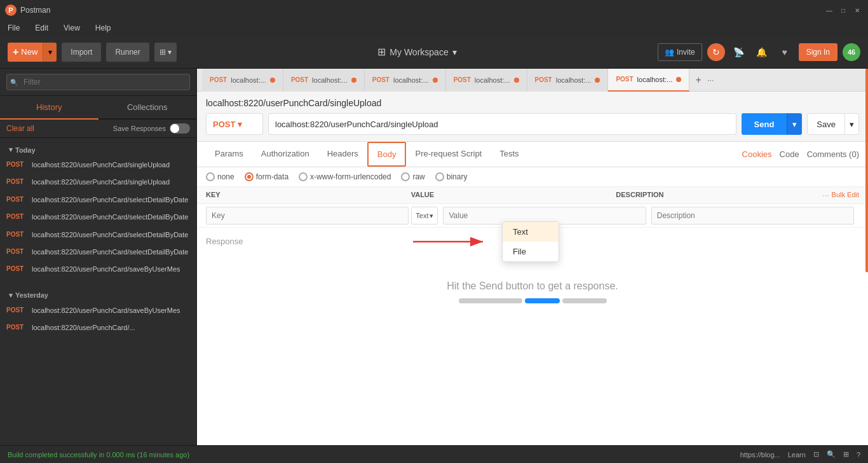 The image size is (868, 463). I want to click on cookies-link: Cookies, so click(757, 154).